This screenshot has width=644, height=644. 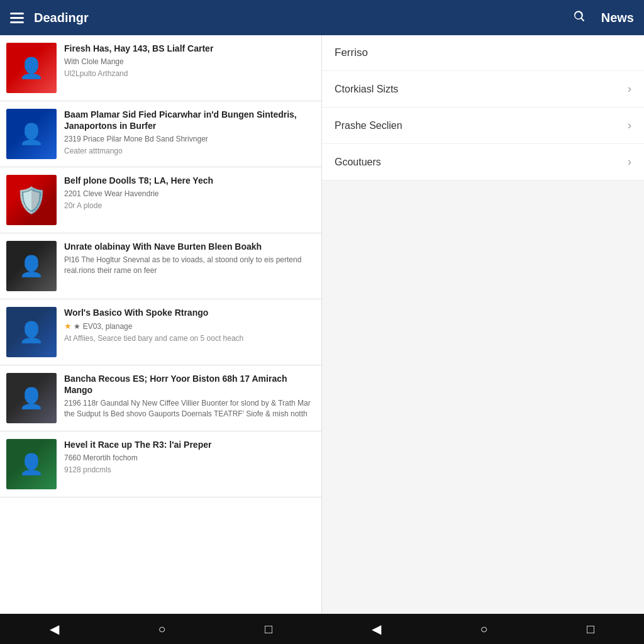 What do you see at coordinates (579, 18) in the screenshot?
I see `search-icon` at bounding box center [579, 18].